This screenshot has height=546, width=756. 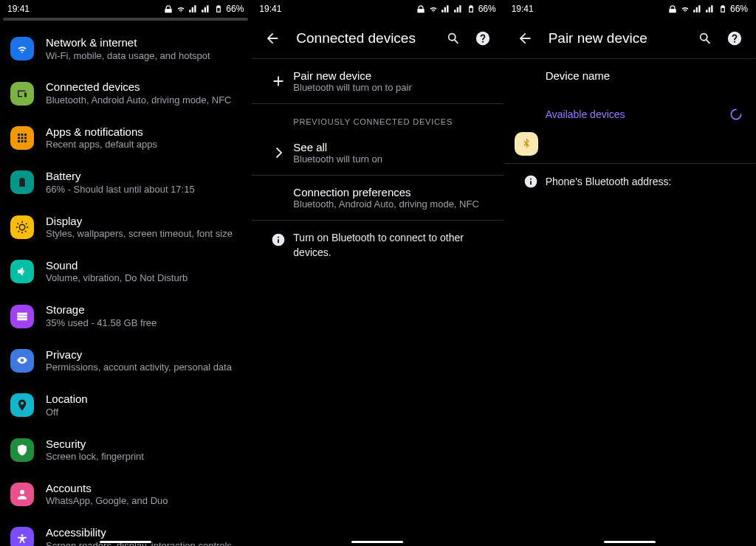 What do you see at coordinates (143, 221) in the screenshot?
I see `setting-title: Display` at bounding box center [143, 221].